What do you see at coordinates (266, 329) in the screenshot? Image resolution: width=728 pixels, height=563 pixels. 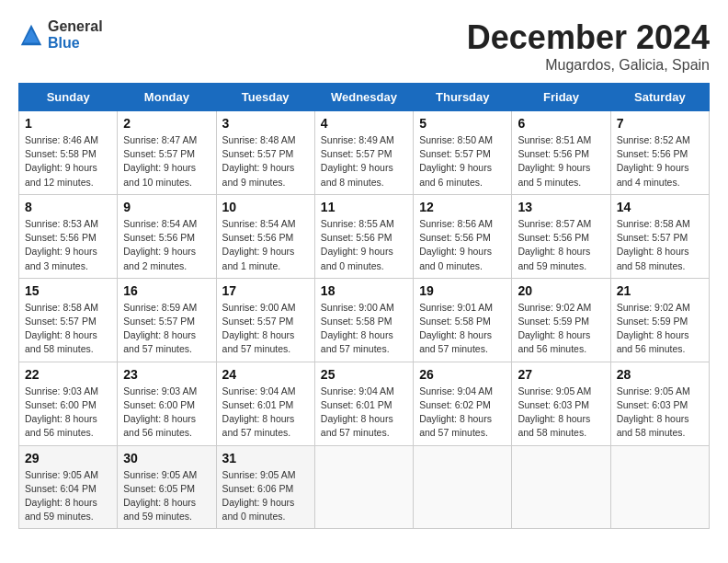 I see `day-info: Sunrise: 9:00 AM Sunset: 5:57 PM Dayligh…` at bounding box center [266, 329].